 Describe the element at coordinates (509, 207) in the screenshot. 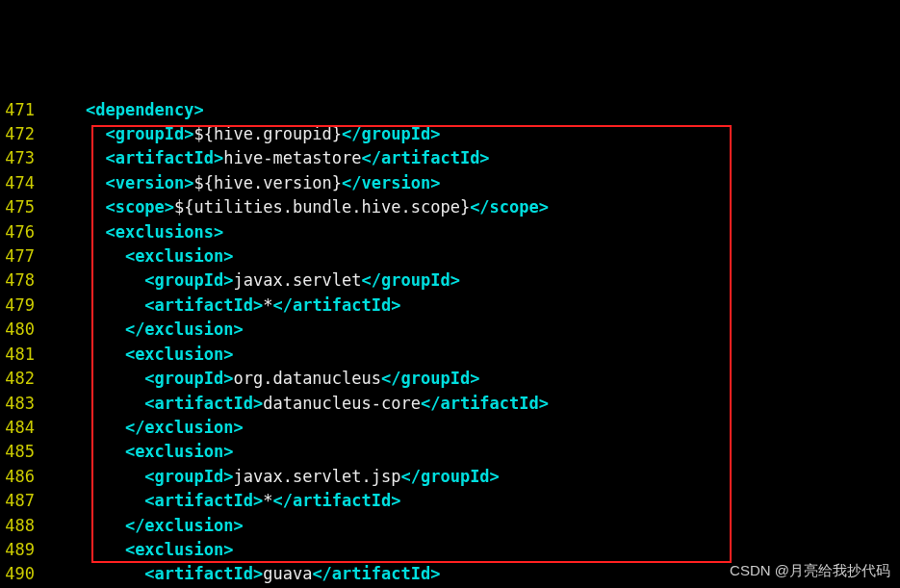

I see `xml-tag: </scope>` at that location.